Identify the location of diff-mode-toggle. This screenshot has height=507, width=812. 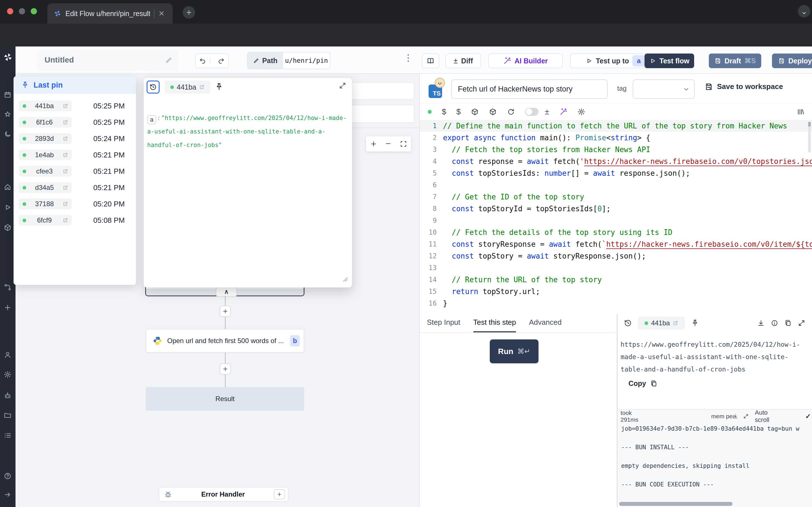
(532, 112).